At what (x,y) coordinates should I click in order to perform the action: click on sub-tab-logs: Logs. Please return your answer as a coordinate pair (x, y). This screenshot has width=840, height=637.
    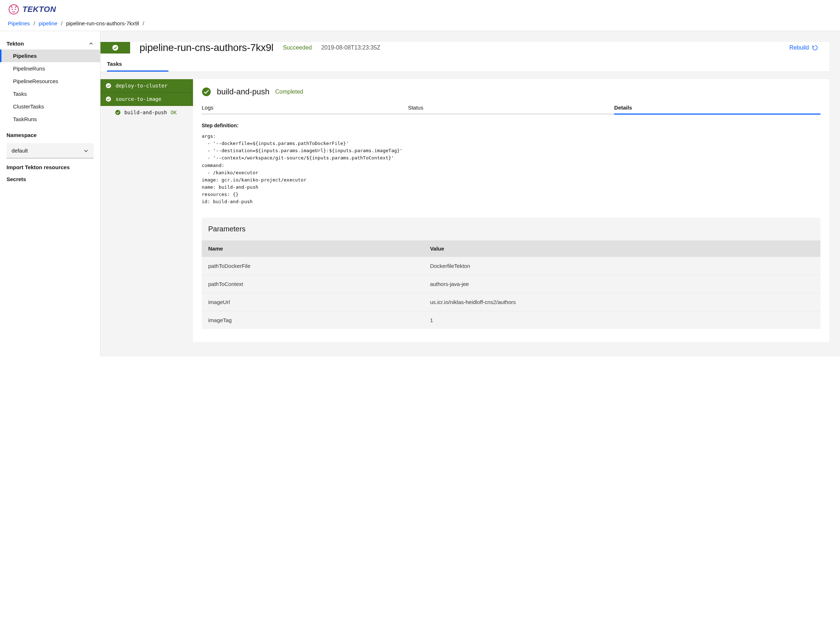
    Looking at the image, I should click on (305, 108).